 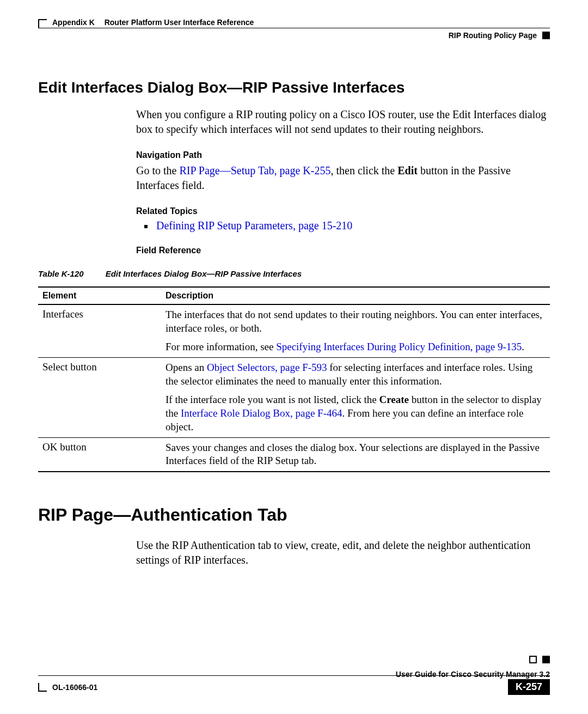 What do you see at coordinates (533, 660) in the screenshot?
I see `square-outline-icon` at bounding box center [533, 660].